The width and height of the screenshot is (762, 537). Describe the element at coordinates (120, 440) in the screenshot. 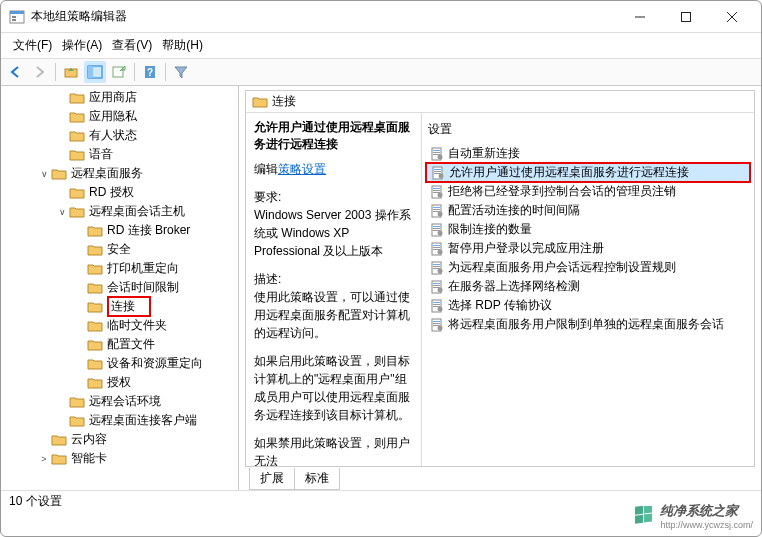

I see `tree-item: 云内容` at that location.